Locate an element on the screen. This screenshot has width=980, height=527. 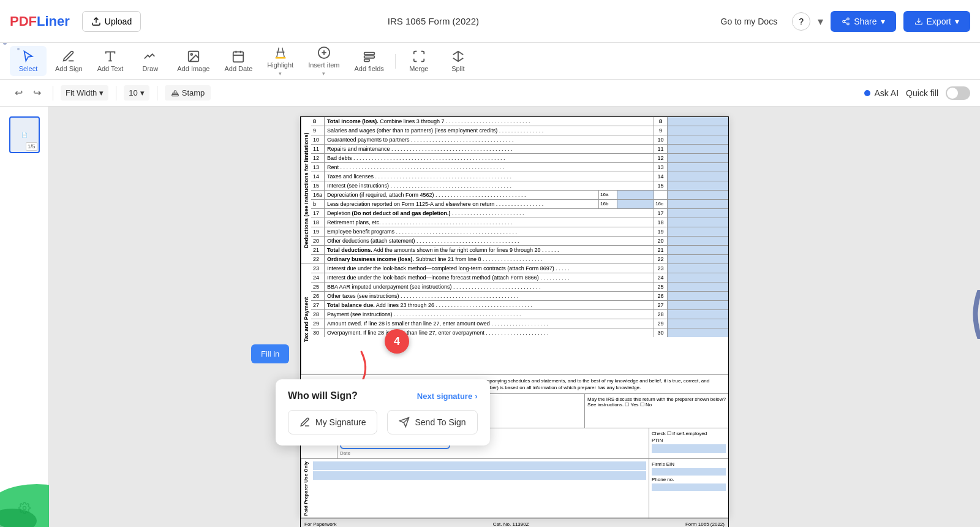
logo-liner: Liner is located at coordinates (53, 21).